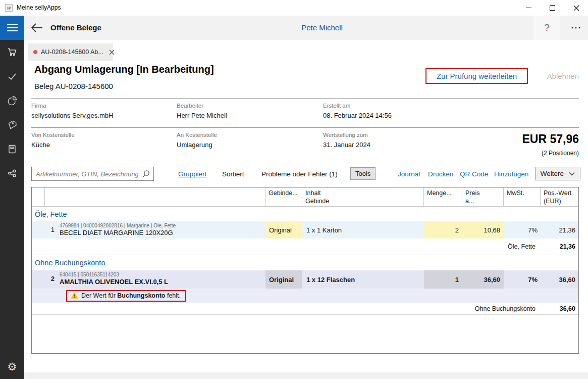 This screenshot has width=588, height=379. Describe the element at coordinates (163, 275) in the screenshot. I see `article-meta: 640415 | 05011635114203` at that location.